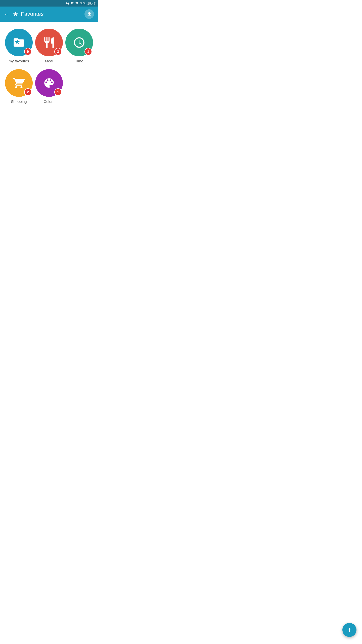 This screenshot has height=644, width=362. I want to click on category-time: 1 Time, so click(79, 46).